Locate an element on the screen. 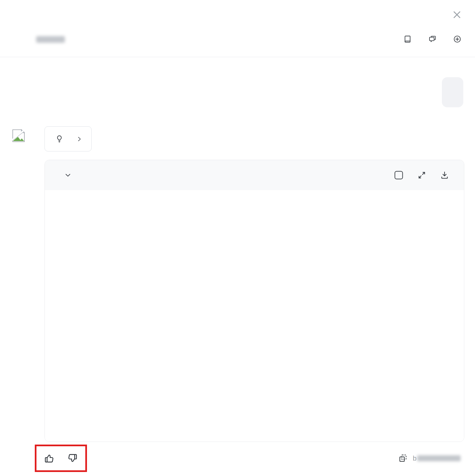 The height and width of the screenshot is (476, 475). plus-circle-icon is located at coordinates (457, 39).